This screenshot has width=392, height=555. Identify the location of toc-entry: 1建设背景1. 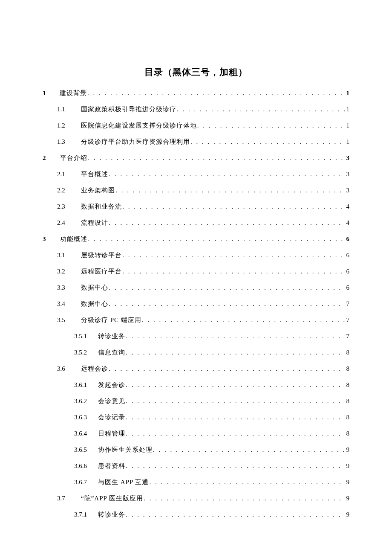
(196, 93).